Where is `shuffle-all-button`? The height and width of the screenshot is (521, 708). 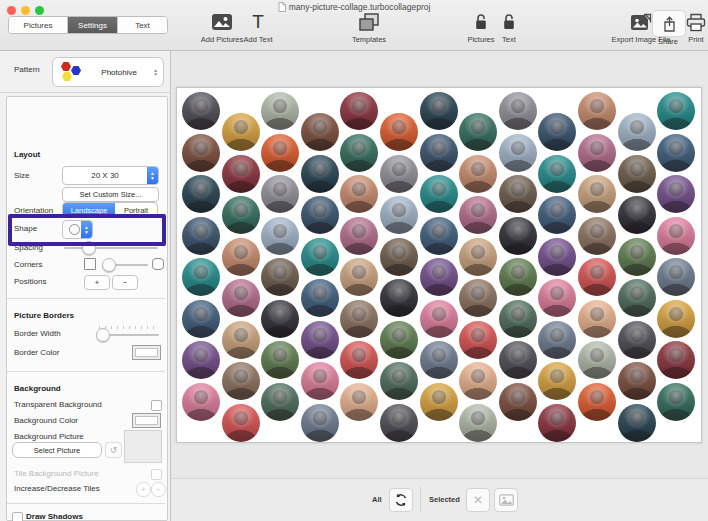
shuffle-all-button is located at coordinates (401, 500).